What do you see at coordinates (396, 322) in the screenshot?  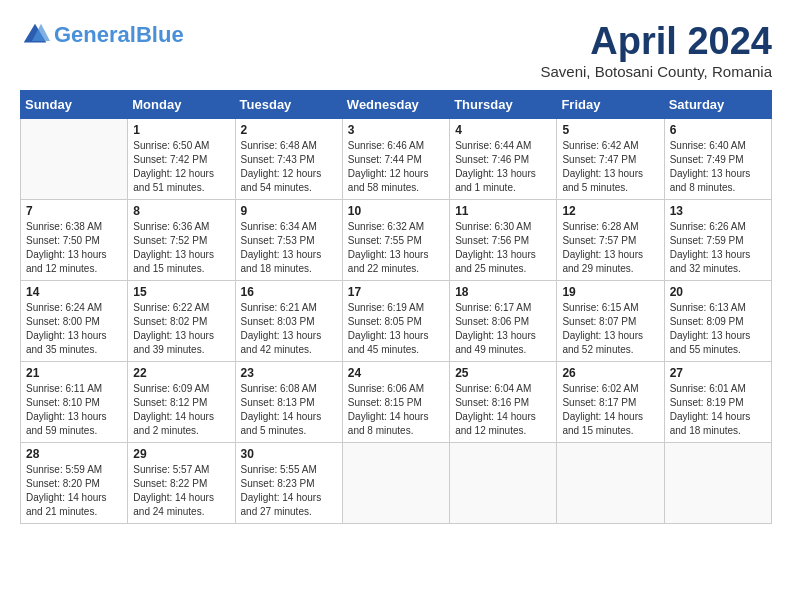 I see `calendar-week-3: 14Sunrise: 6:24 AM Sunset: 8:00 PM Dayli…` at bounding box center [396, 322].